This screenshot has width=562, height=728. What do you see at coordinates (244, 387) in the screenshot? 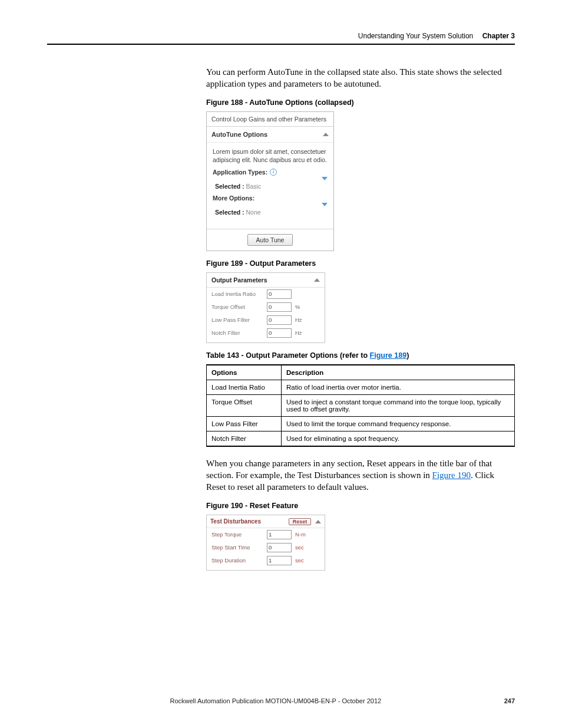
I see `table-cell-option: Load Inertia Ratio` at bounding box center [244, 387].